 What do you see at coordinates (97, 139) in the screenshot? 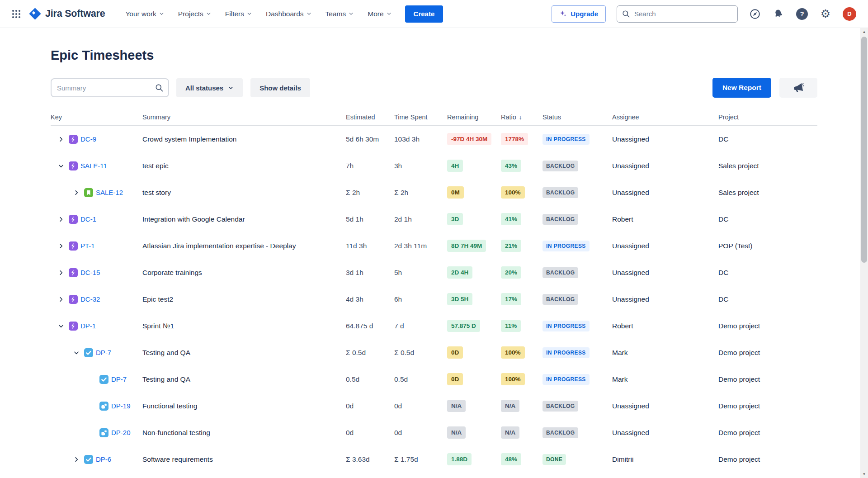
I see `row-key-cell: DC-9` at bounding box center [97, 139].